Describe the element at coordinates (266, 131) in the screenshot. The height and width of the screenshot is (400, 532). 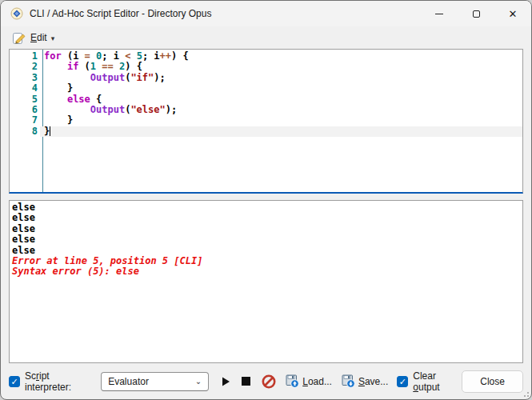
I see `code-line: 8}` at that location.